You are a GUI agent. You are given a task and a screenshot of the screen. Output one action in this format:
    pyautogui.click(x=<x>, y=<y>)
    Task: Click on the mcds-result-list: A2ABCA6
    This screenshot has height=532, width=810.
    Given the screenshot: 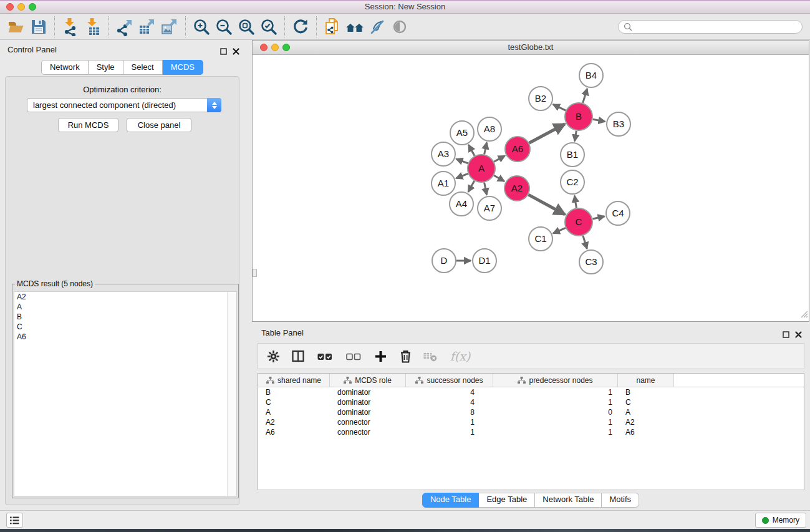 What is the action you would take?
    pyautogui.click(x=125, y=394)
    